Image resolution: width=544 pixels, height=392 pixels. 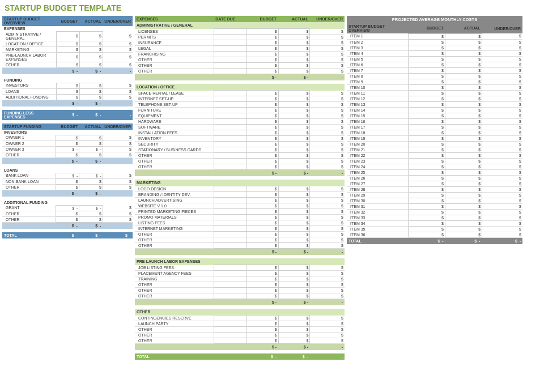 I want to click on funding-label: FUNDING, so click(x=67, y=80).